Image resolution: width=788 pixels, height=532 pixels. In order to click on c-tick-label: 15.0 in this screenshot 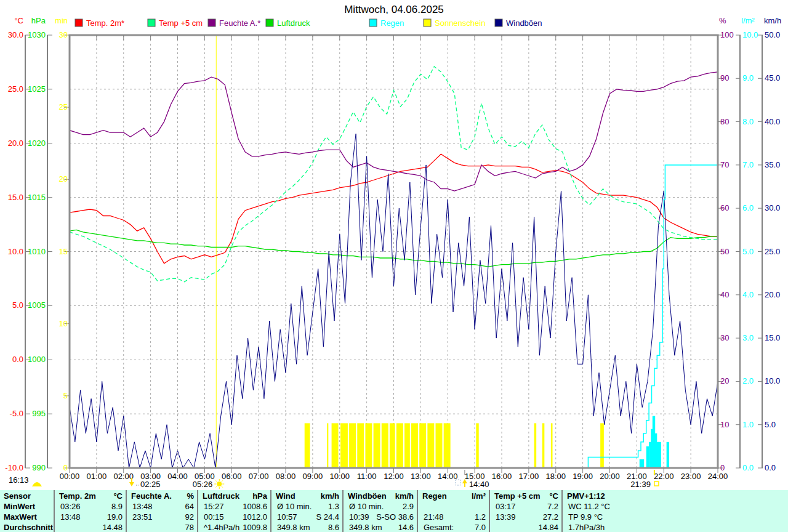, I will do `click(16, 197)`.